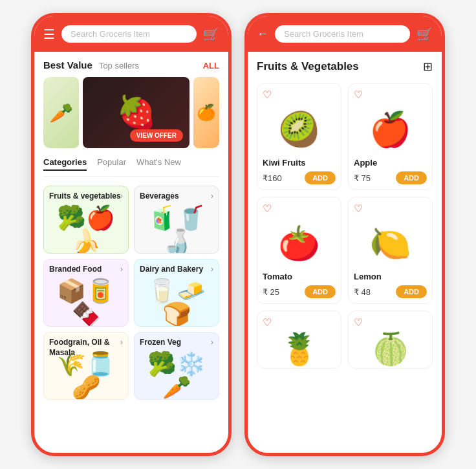 The image size is (476, 469). What do you see at coordinates (391, 129) in the screenshot?
I see `apple-image: 🍎` at bounding box center [391, 129].